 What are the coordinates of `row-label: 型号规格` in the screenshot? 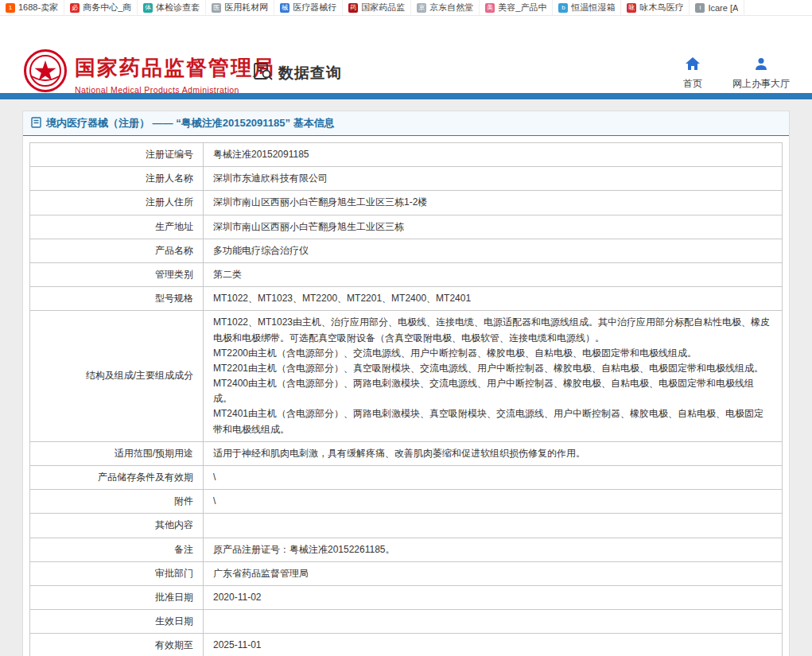 It's located at (117, 299).